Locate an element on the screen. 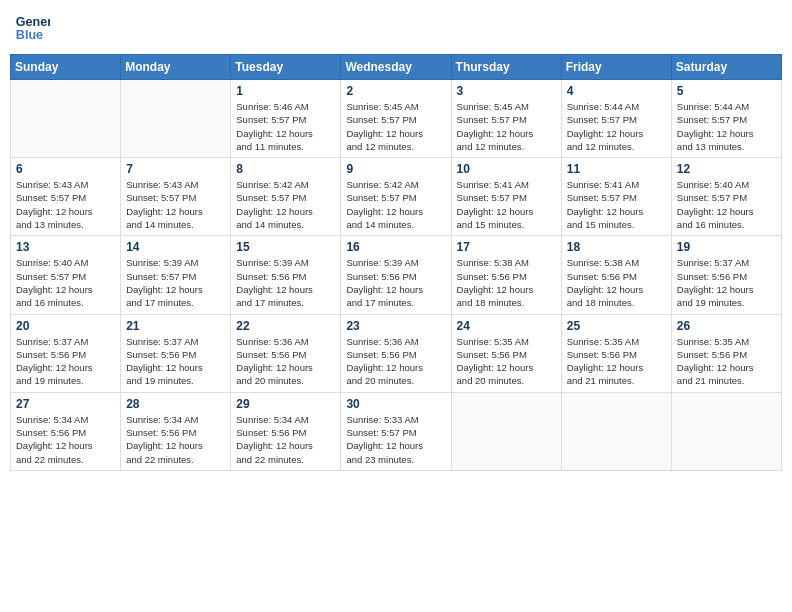 The height and width of the screenshot is (612, 792). day-number: 5 is located at coordinates (726, 91).